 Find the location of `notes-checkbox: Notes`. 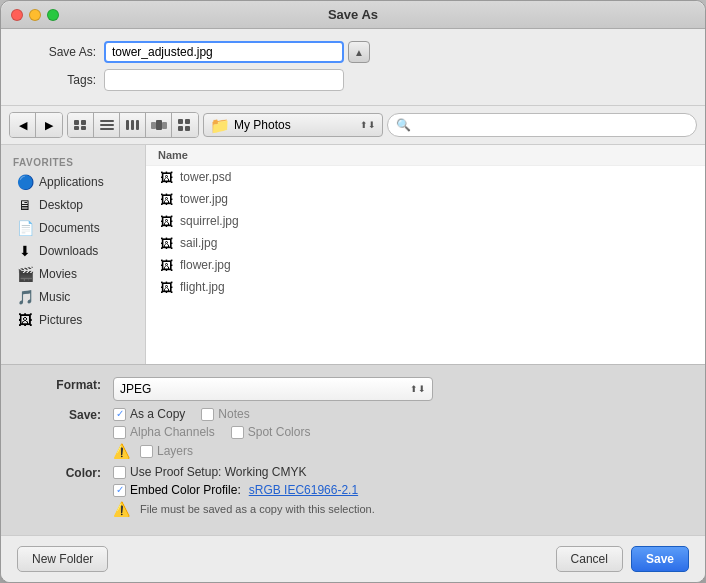

notes-checkbox: Notes is located at coordinates (225, 414).